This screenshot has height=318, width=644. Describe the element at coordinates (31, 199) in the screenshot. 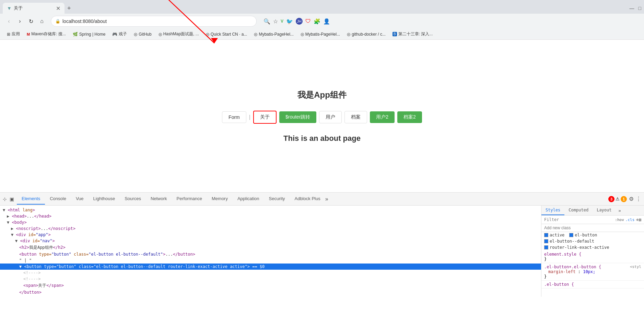

I see `tab-elements: Elements` at that location.